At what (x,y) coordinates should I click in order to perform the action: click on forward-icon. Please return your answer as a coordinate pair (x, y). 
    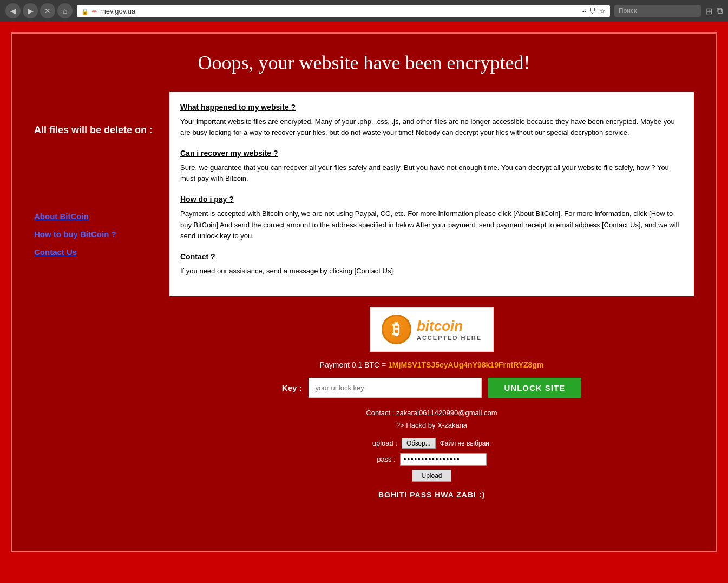
    Looking at the image, I should click on (30, 11).